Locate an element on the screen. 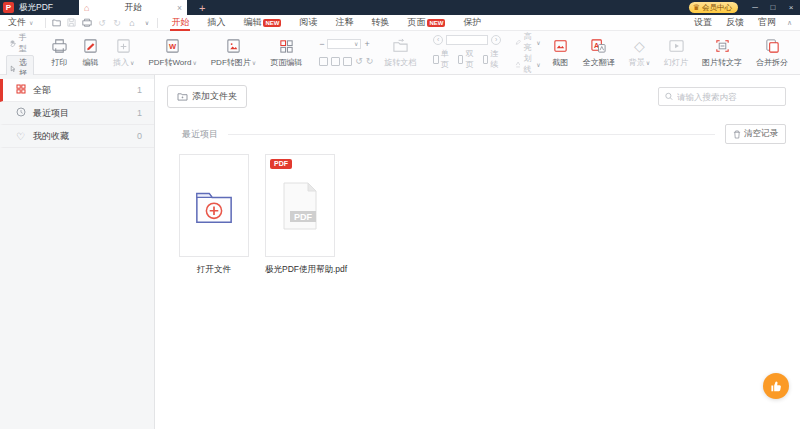  tab-protect: 保护 is located at coordinates (472, 23).